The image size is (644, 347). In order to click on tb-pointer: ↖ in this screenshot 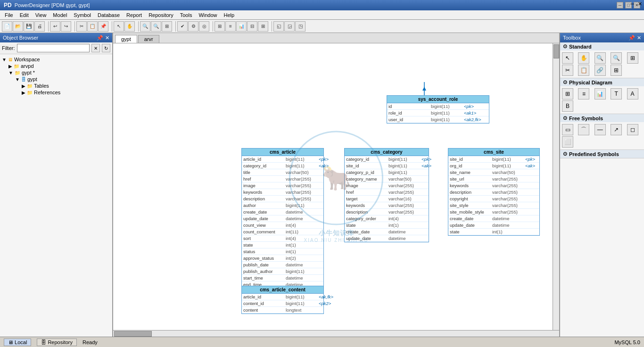, I will do `click(568, 58)`.